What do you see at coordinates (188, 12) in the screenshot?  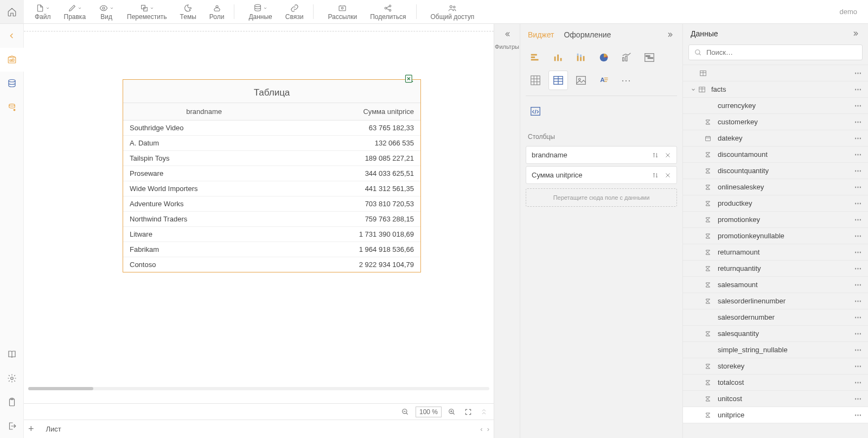 I see `menu-theme: Темы` at bounding box center [188, 12].